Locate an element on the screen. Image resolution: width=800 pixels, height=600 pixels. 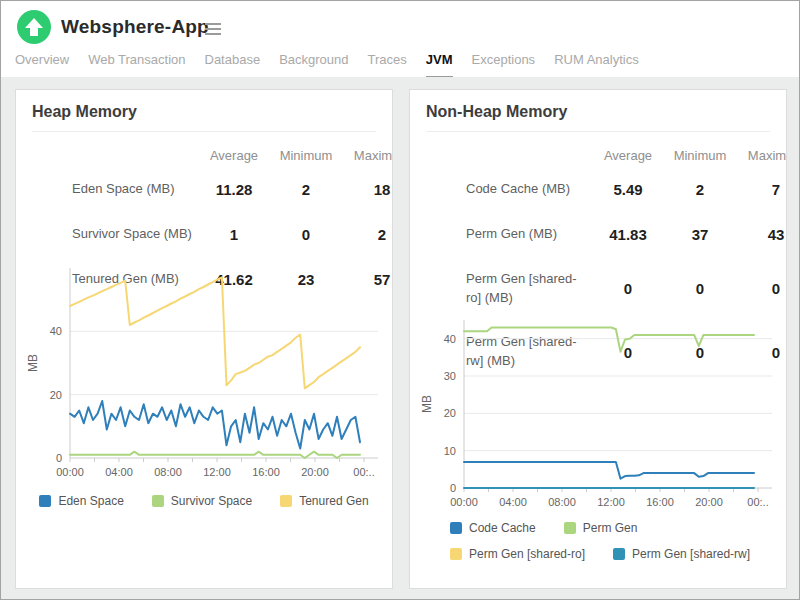
legend-label: Code Cache is located at coordinates (502, 528).